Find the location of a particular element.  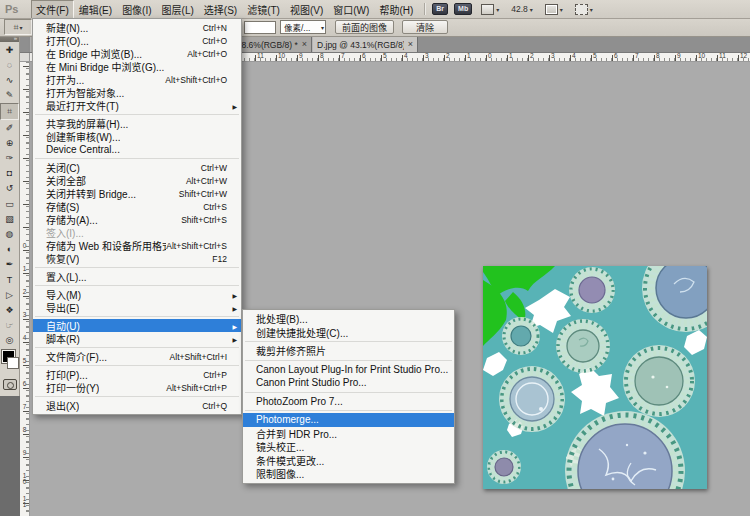

lasso-tool: ∿ is located at coordinates (10, 80).